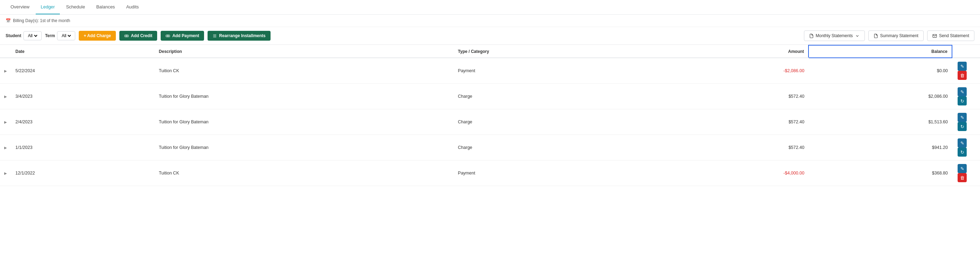 The image size is (980, 267). I want to click on row-amount: -$4,000.00, so click(733, 173).